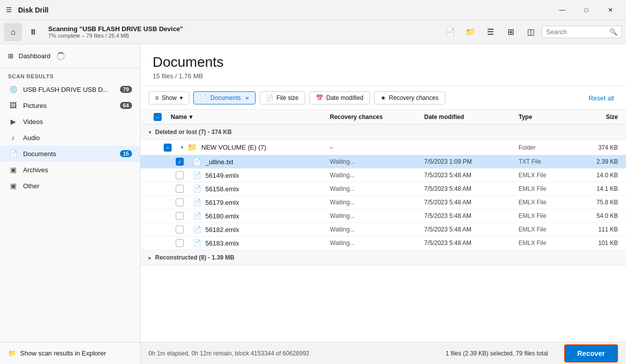 This screenshot has height=364, width=626. What do you see at coordinates (70, 154) in the screenshot?
I see `sidebar-item-documents: 📄 Documents 15` at bounding box center [70, 154].